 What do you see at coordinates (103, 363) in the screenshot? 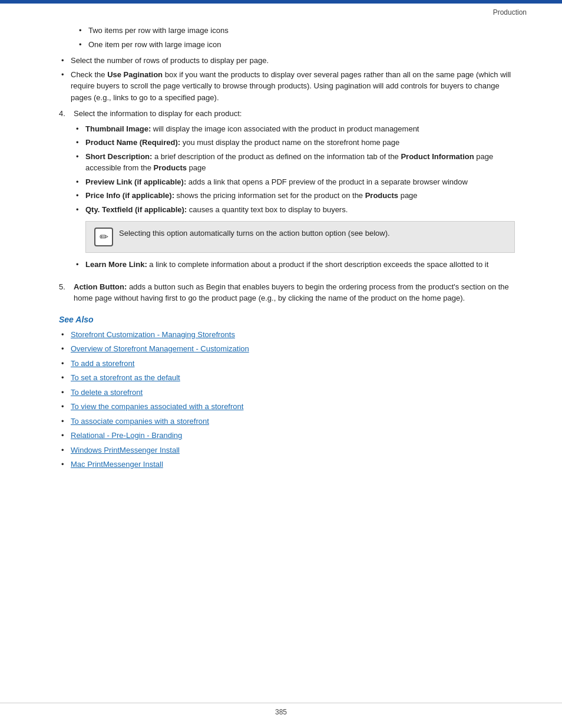
I see `link-add-storefront: To add a storefront` at bounding box center [103, 363].